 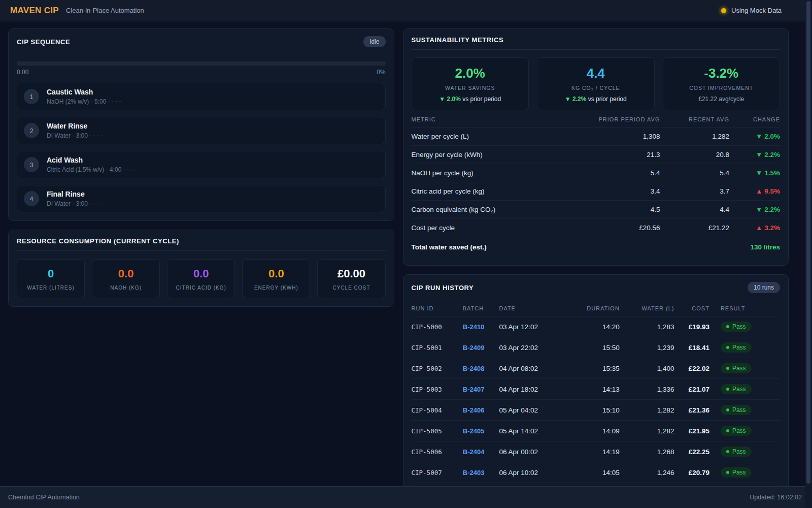 What do you see at coordinates (483, 155) in the screenshot?
I see `metric-name: Energy per cycle (kWh)` at bounding box center [483, 155].